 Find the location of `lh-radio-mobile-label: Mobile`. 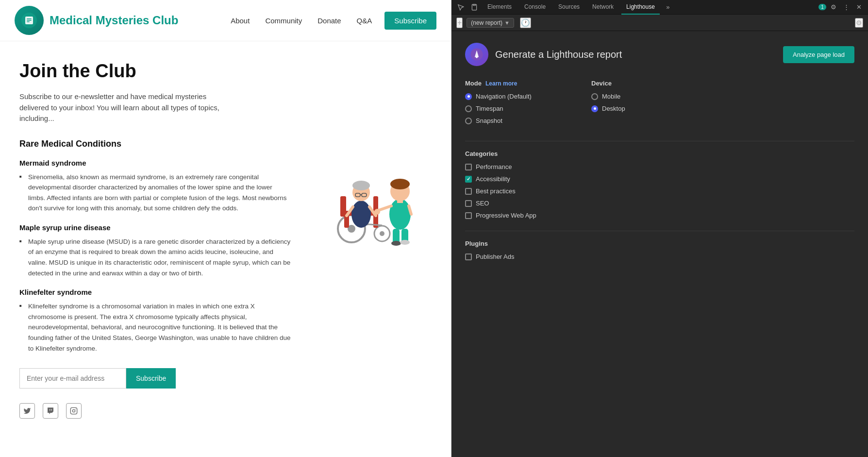

lh-radio-mobile-label: Mobile is located at coordinates (611, 96).